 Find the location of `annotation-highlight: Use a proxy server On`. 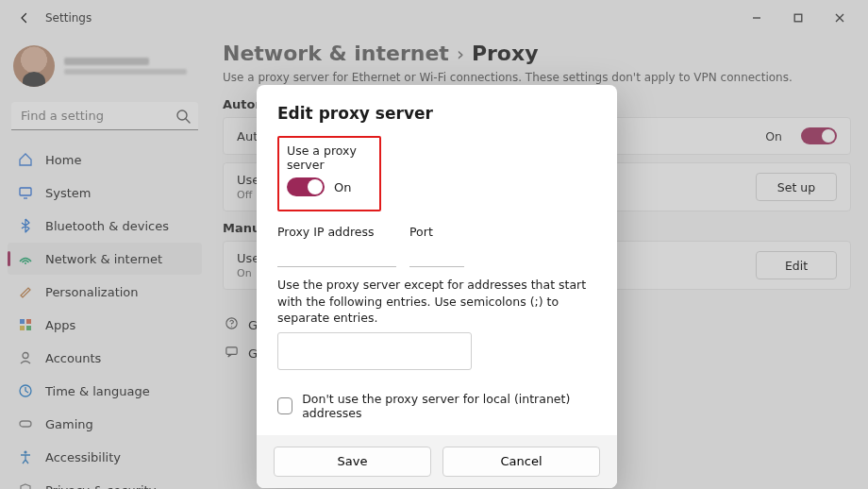

annotation-highlight: Use a proxy server On is located at coordinates (329, 174).